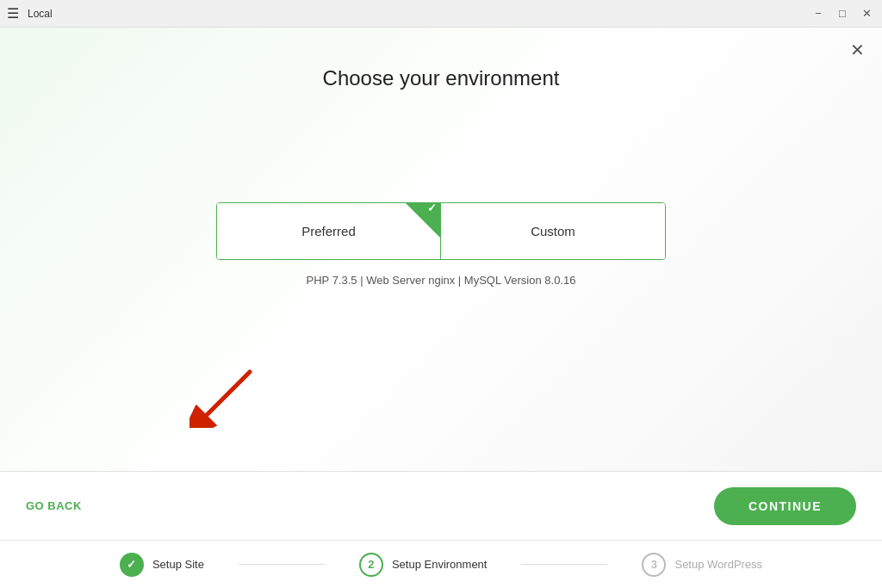 This screenshot has height=588, width=882. Describe the element at coordinates (441, 281) in the screenshot. I see `environment-info: PHP 7.3.5 | Web Server nginx | MySQL Ver…` at that location.